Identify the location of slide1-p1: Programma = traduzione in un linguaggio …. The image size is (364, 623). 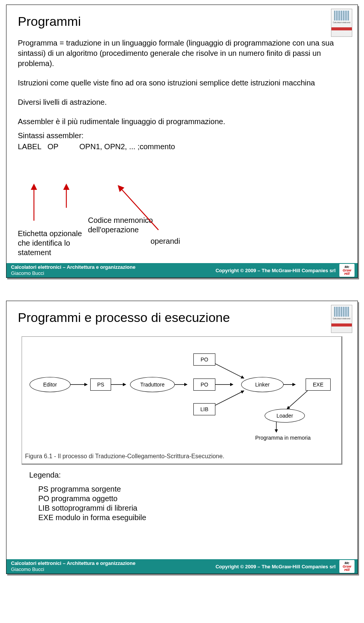
(182, 53).